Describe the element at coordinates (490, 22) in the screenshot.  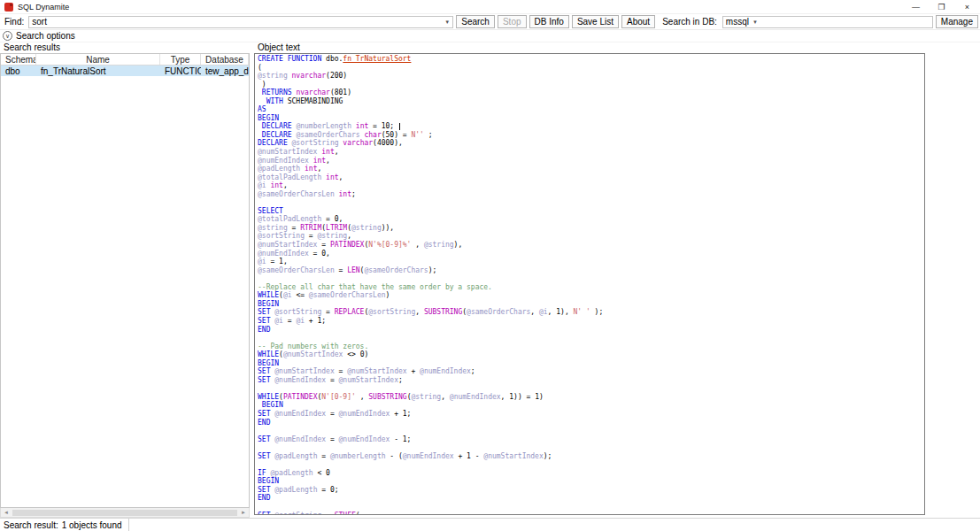
I see `find-toolbar: Find: ▼ Search Stop DB Info Save List Ab…` at that location.